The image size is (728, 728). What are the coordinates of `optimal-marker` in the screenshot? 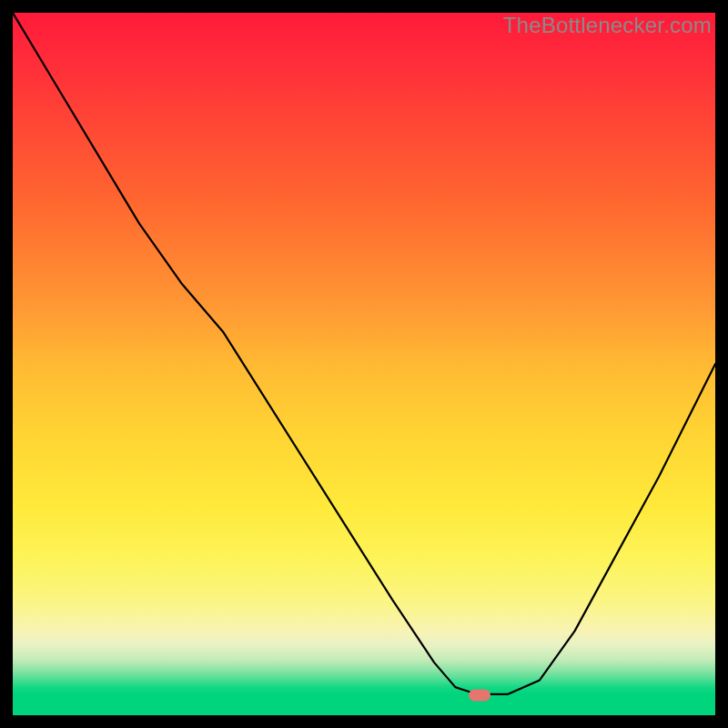 It's located at (480, 695).